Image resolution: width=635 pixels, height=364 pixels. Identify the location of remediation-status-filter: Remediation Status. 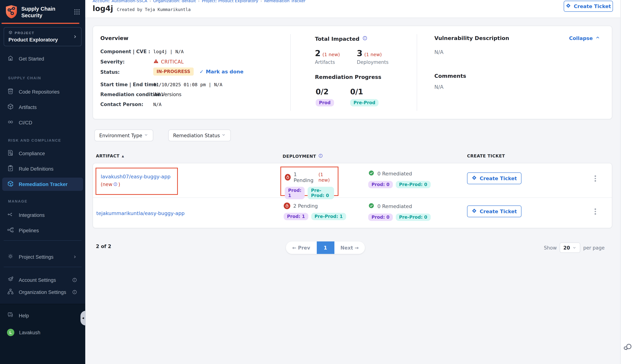
(199, 136).